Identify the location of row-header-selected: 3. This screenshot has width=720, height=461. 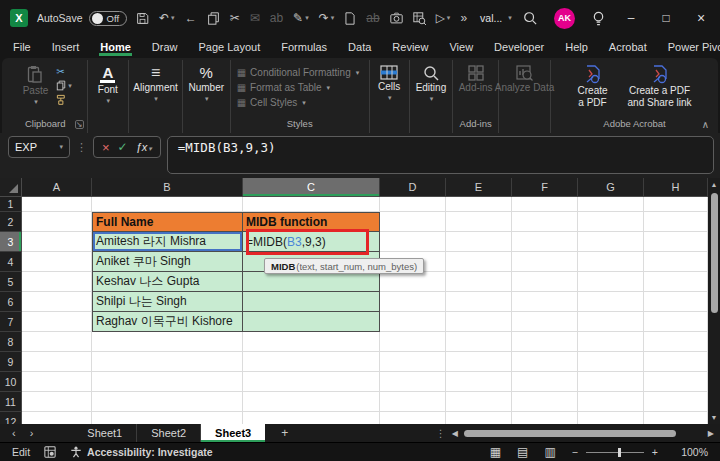
(11, 242).